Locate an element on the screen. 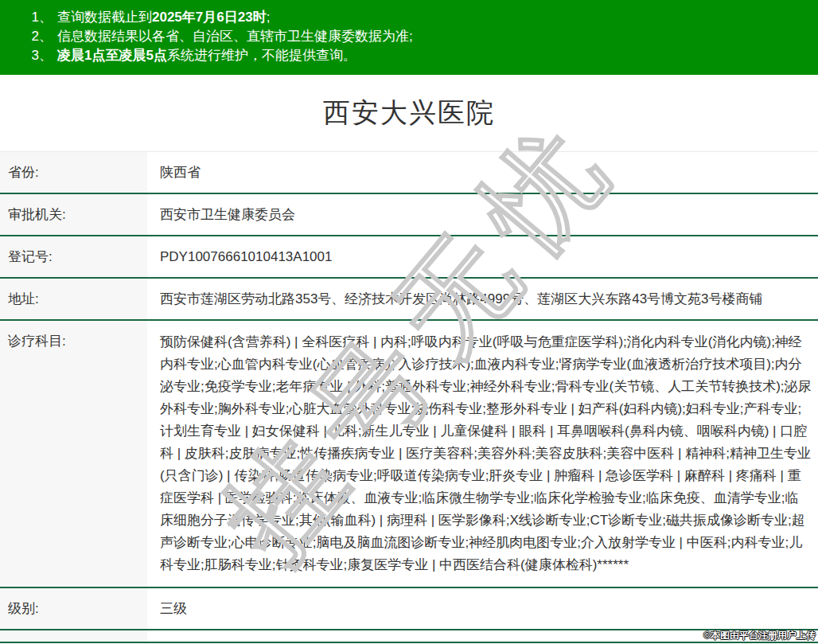 The height and width of the screenshot is (644, 818). row-value: 三级 is located at coordinates (482, 608).